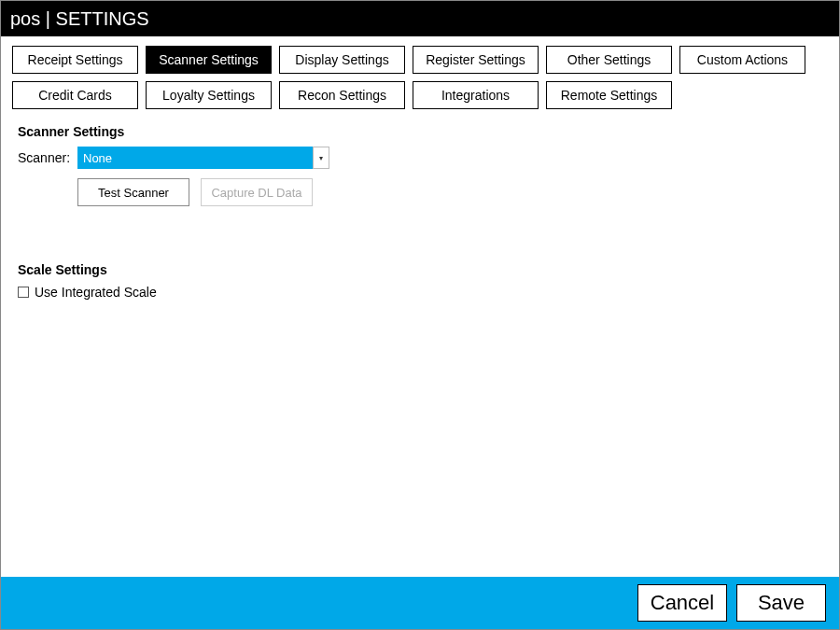 Image resolution: width=840 pixels, height=630 pixels. I want to click on tab-receipt-settings: Receipt Settings, so click(75, 60).